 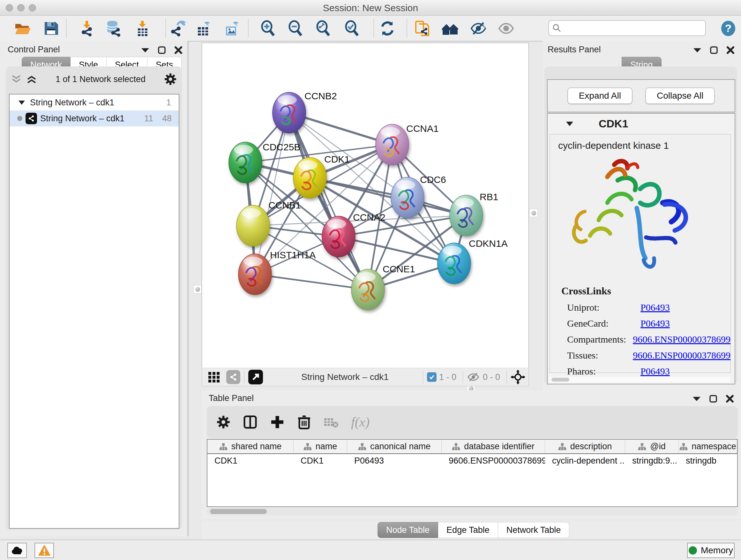 What do you see at coordinates (627, 28) in the screenshot?
I see `search-field` at bounding box center [627, 28].